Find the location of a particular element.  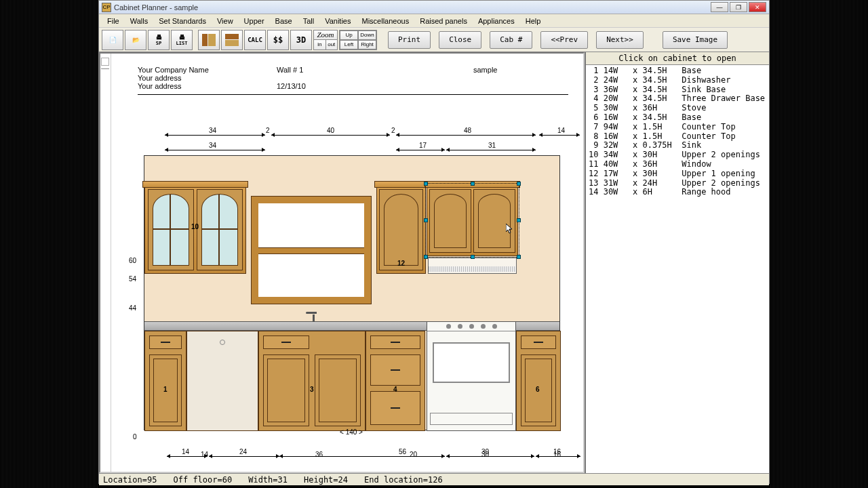

zoom-control: Zoom in out is located at coordinates (326, 40).